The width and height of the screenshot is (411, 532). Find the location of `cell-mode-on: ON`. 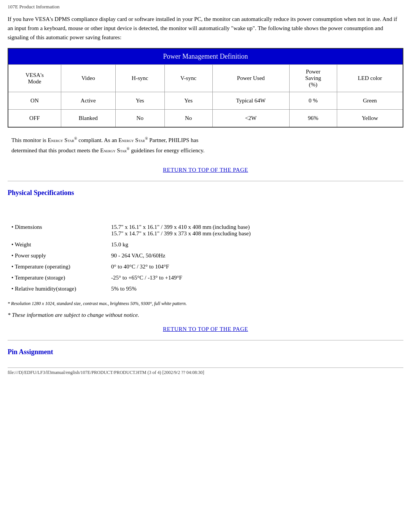

cell-mode-on: ON is located at coordinates (34, 101).